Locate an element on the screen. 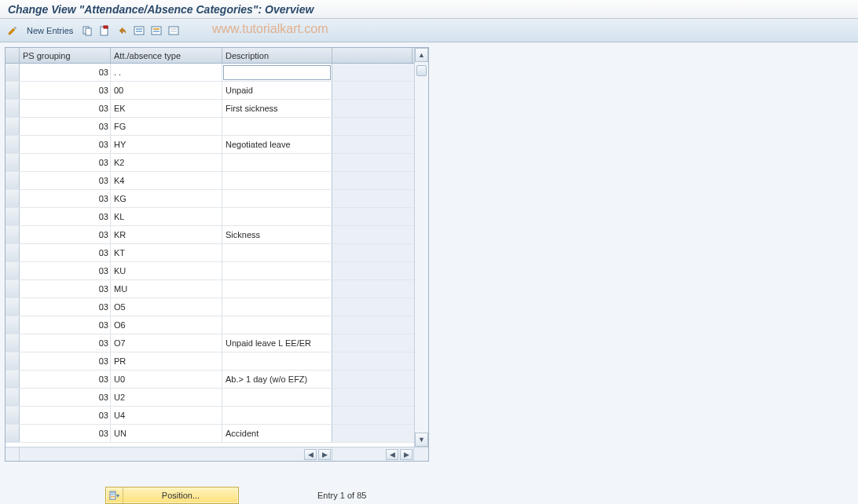  cell-absence-type: U2 is located at coordinates (167, 397).